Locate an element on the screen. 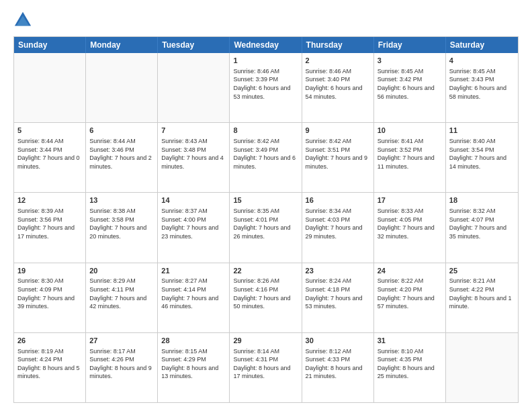  cell-date-number: 31 is located at coordinates (410, 341).